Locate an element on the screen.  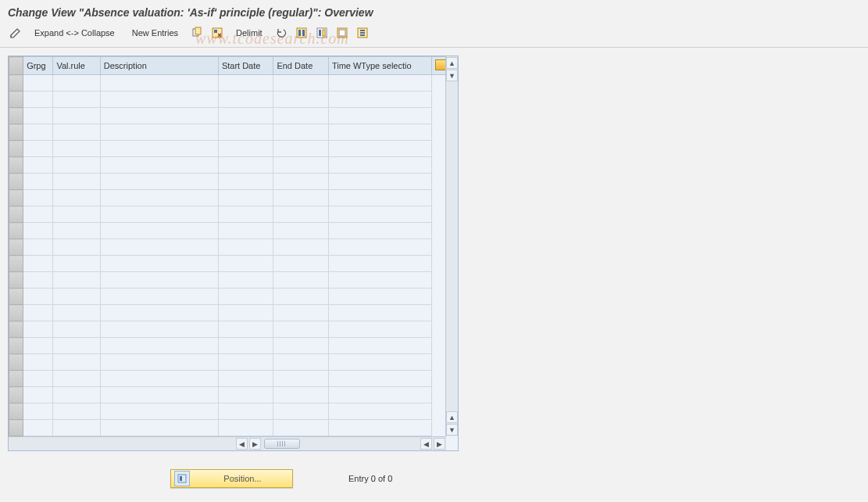
row-selector-header is located at coordinates (16, 66).